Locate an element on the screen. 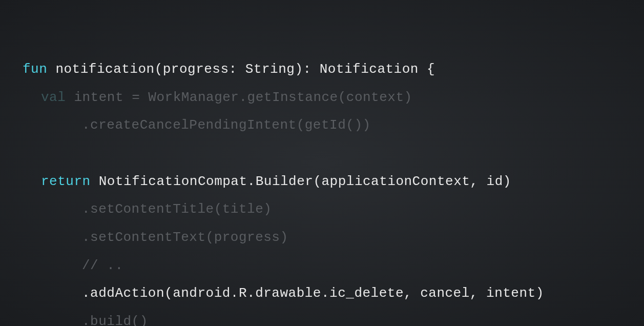  keyword-val: val is located at coordinates (53, 97).